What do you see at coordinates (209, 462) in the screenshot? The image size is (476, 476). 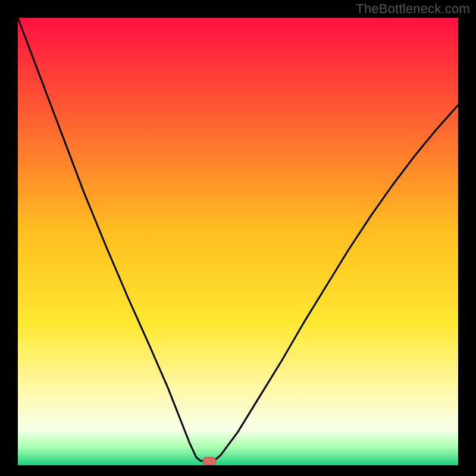 I see `optimal-marker` at bounding box center [209, 462].